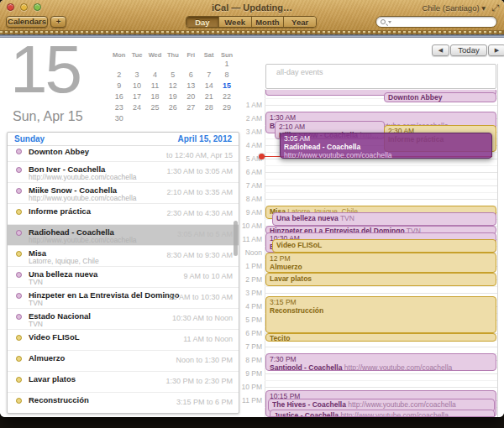 This screenshot has height=428, width=504. Describe the element at coordinates (244, 320) in the screenshot. I see `hour-label: 5 PM` at that location.